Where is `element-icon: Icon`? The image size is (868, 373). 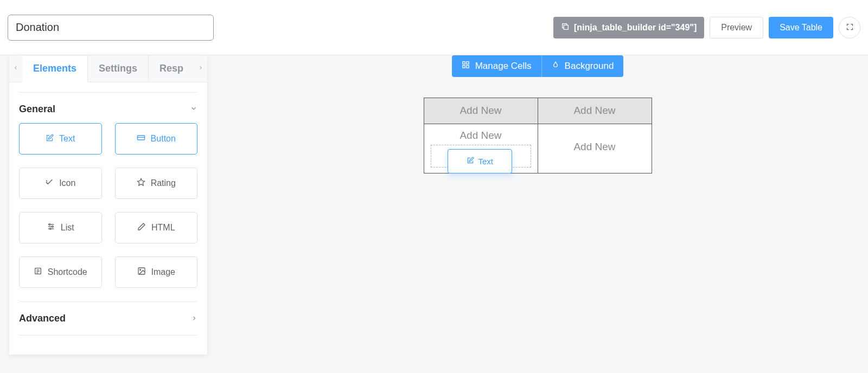
element-icon: Icon is located at coordinates (61, 183).